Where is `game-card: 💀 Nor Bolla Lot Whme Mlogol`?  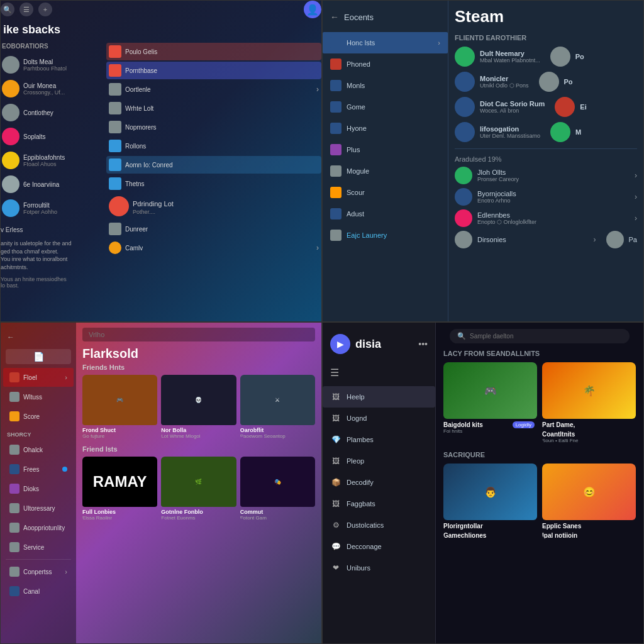 game-card: 💀 Nor Bolla Lot Whme Mlogol is located at coordinates (199, 407).